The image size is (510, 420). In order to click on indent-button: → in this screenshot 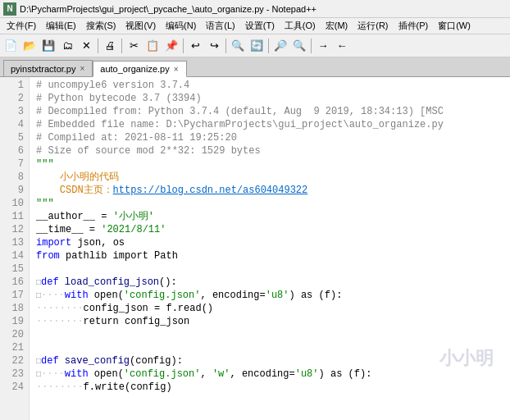, I will do `click(323, 46)`.